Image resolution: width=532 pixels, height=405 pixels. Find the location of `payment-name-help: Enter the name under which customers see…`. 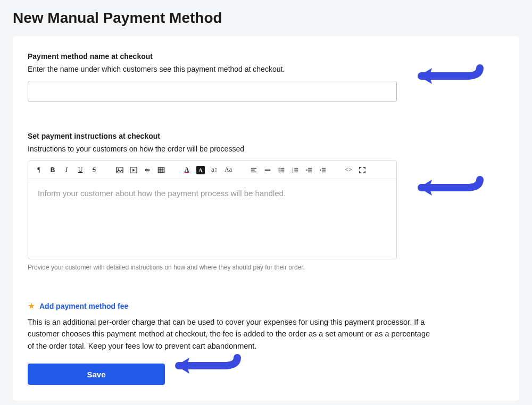

payment-name-help: Enter the name under which customers see… is located at coordinates (266, 69).